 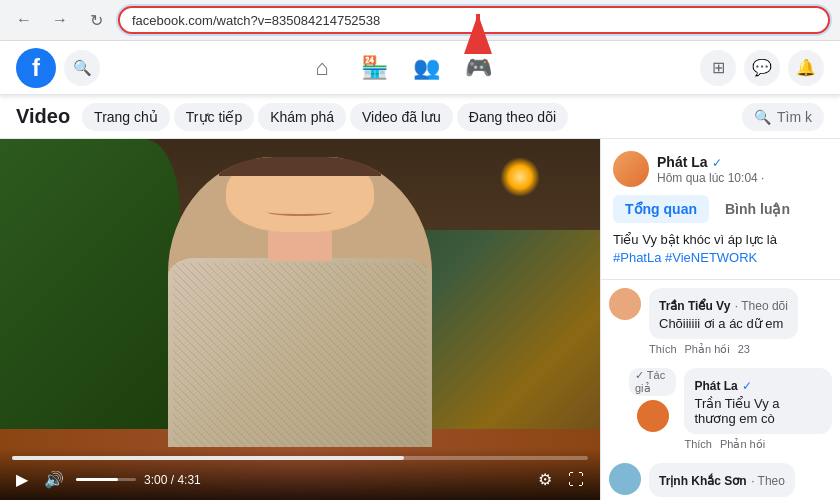 What do you see at coordinates (426, 68) in the screenshot?
I see `friends-nav-icon: 👥` at bounding box center [426, 68].